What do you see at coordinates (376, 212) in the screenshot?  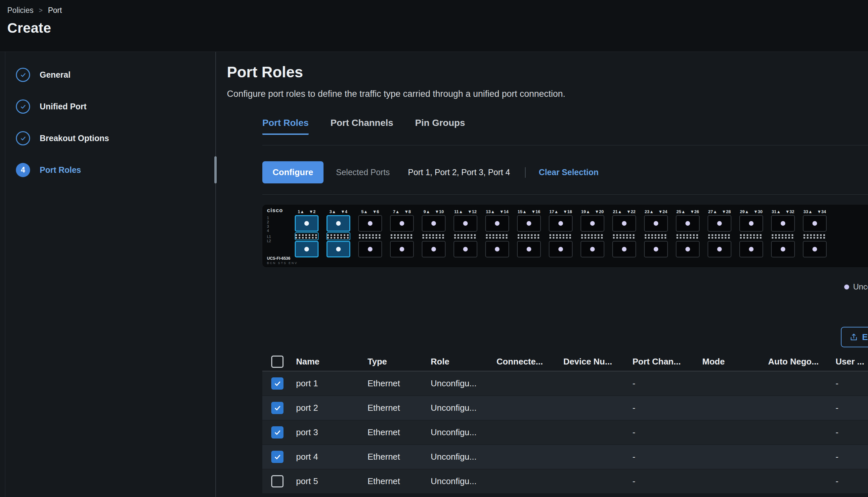 I see `port-number-bottom: ▼6` at bounding box center [376, 212].